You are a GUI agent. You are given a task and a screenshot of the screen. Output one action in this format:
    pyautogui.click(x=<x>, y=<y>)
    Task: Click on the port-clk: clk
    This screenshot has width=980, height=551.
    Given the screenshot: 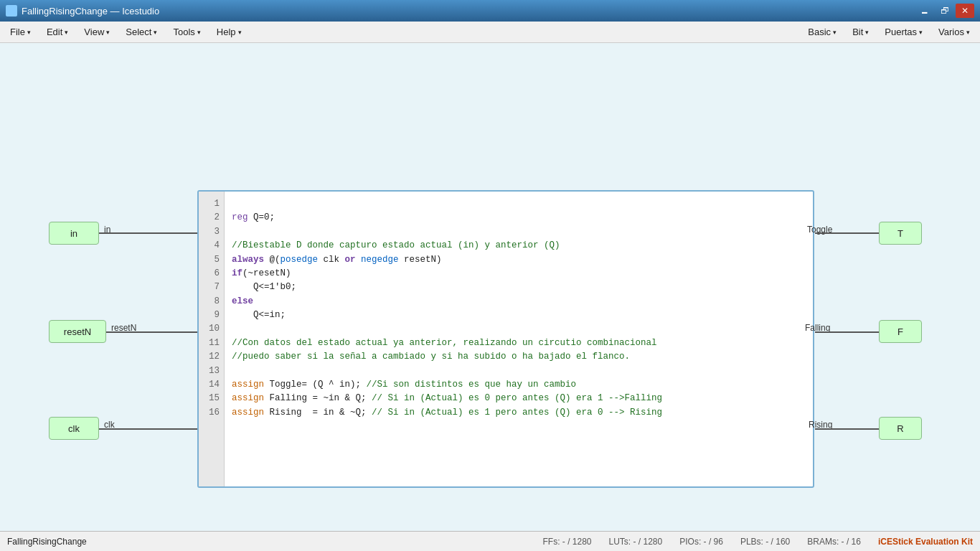 What is the action you would take?
    pyautogui.click(x=74, y=428)
    